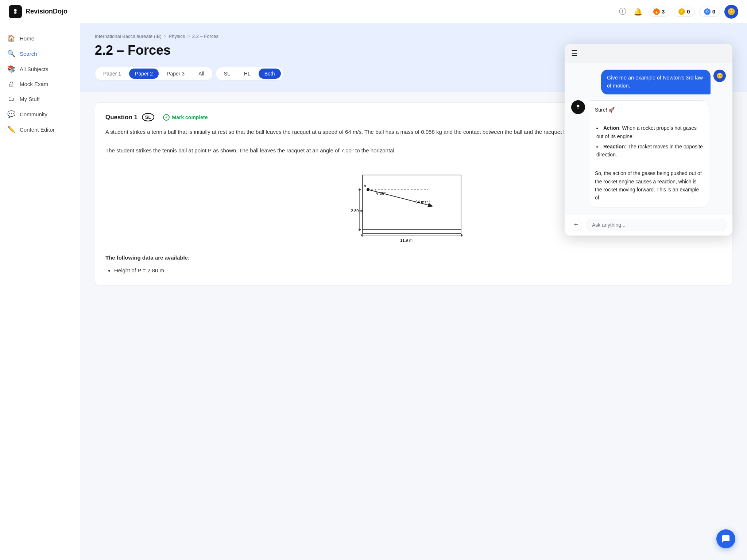 Image resolution: width=747 pixels, height=560 pixels. What do you see at coordinates (688, 12) in the screenshot?
I see `bolt-score: 0` at bounding box center [688, 12].